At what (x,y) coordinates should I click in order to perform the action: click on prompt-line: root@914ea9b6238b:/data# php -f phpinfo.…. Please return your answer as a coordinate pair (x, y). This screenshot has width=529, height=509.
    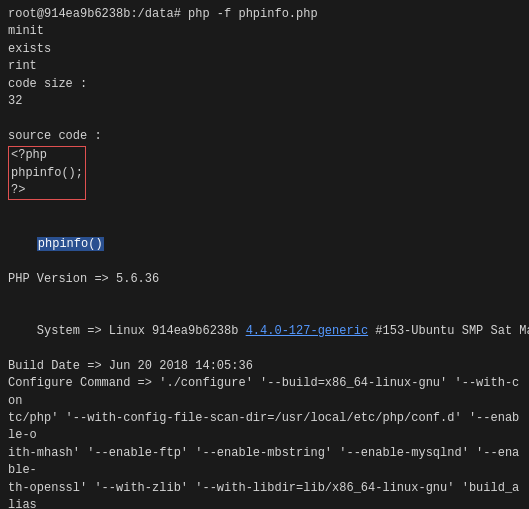
    Looking at the image, I should click on (264, 14).